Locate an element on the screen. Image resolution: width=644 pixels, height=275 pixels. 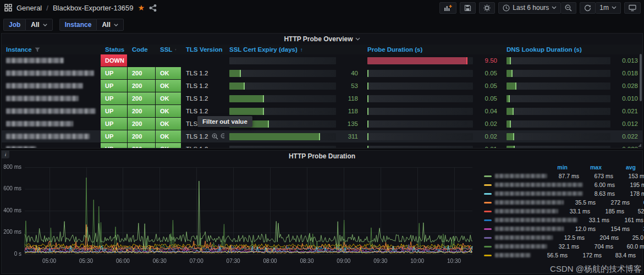
refresh-button is located at coordinates (587, 8).